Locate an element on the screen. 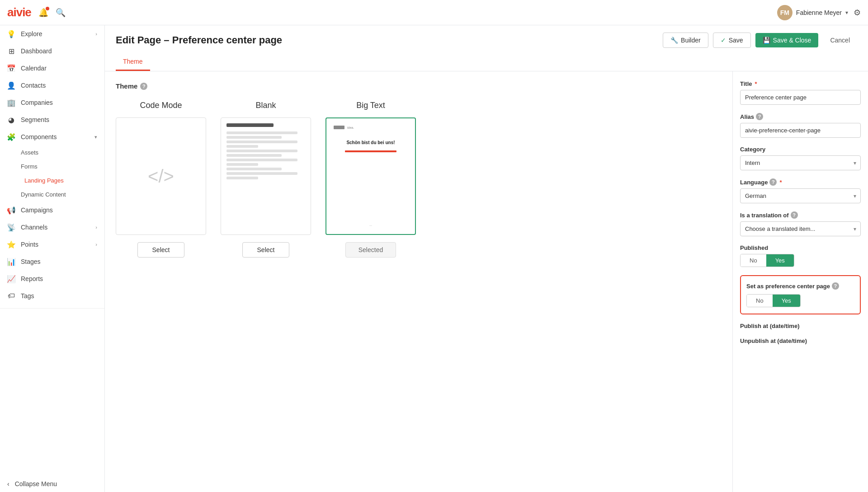 The image size is (868, 492). select-code-mode-button: Select is located at coordinates (161, 250).